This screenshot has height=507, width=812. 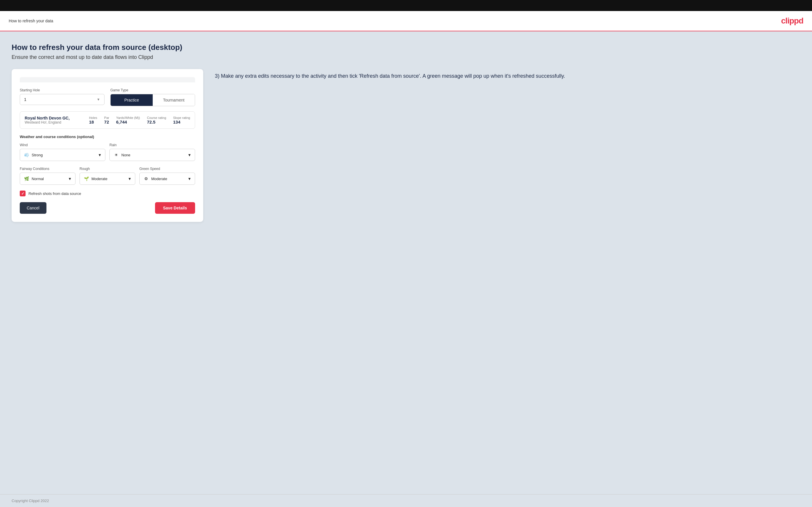 What do you see at coordinates (48, 169) in the screenshot?
I see `fairway-label: Fairway Conditions` at bounding box center [48, 169].